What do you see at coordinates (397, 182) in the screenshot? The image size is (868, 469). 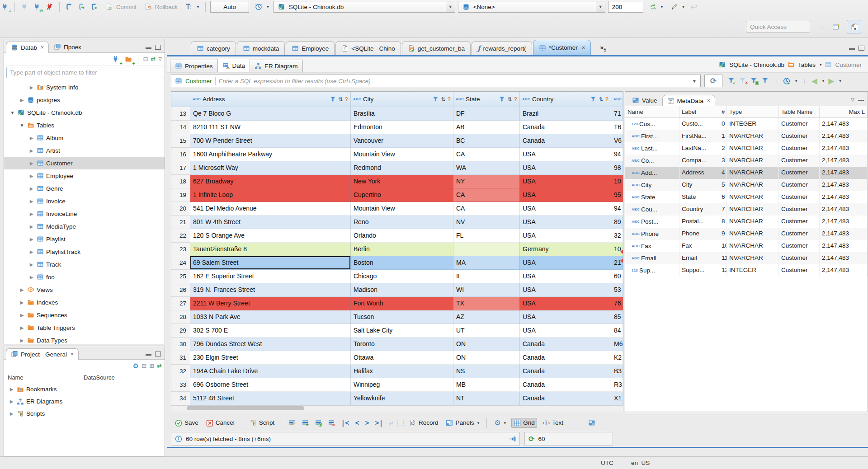 I see `table-row: 18627 BroadwayNew YorkNYUSA10` at bounding box center [397, 182].